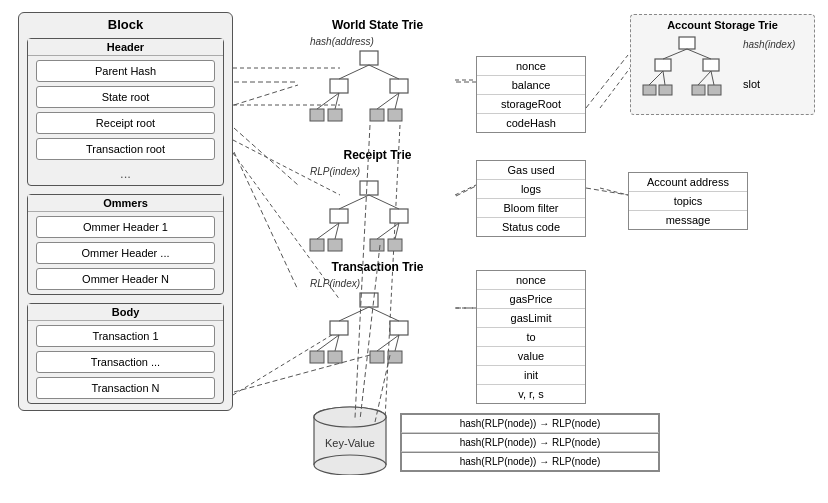  What do you see at coordinates (126, 354) in the screenshot?
I see `body-section: Body Transaction 1 Transaction ... Trans…` at bounding box center [126, 354].